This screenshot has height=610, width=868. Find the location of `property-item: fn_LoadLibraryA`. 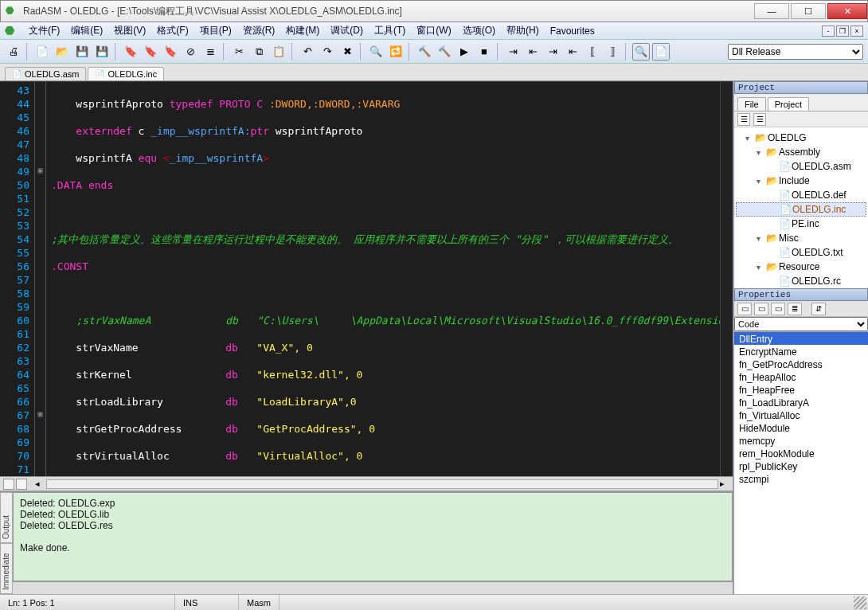

property-item: fn_LoadLibraryA is located at coordinates (801, 402).